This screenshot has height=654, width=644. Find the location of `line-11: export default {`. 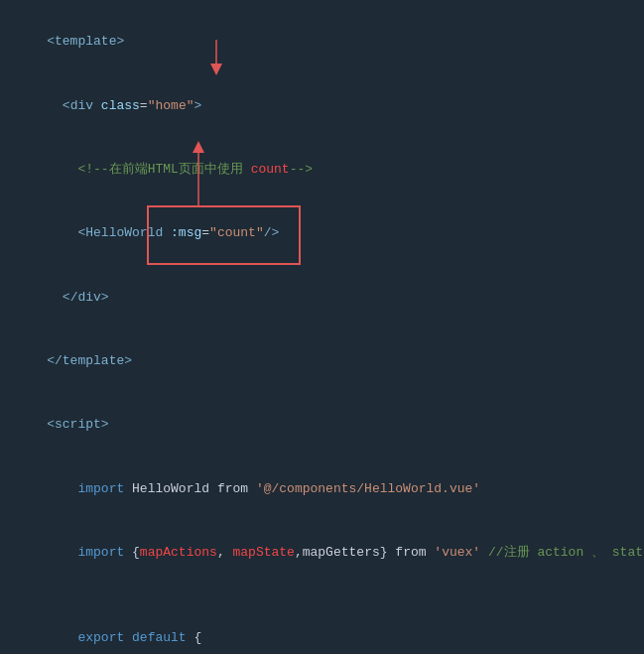

line-11: export default { is located at coordinates (322, 629).